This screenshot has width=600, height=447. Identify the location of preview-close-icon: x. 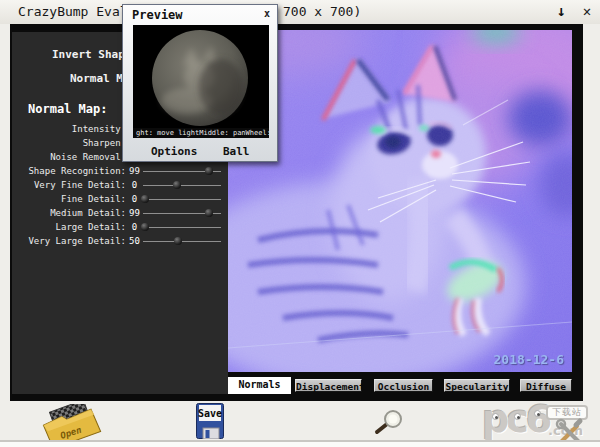
(267, 14).